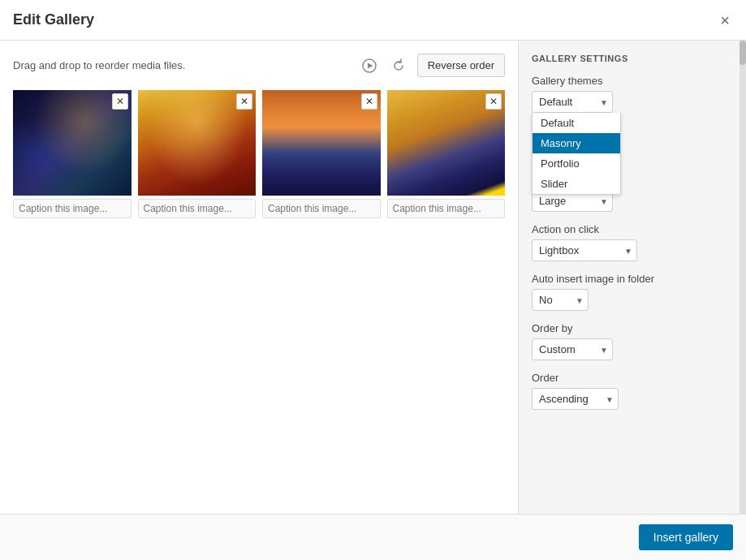 The width and height of the screenshot is (746, 560). Describe the element at coordinates (446, 143) in the screenshot. I see `gallery-image-4: ✕` at that location.